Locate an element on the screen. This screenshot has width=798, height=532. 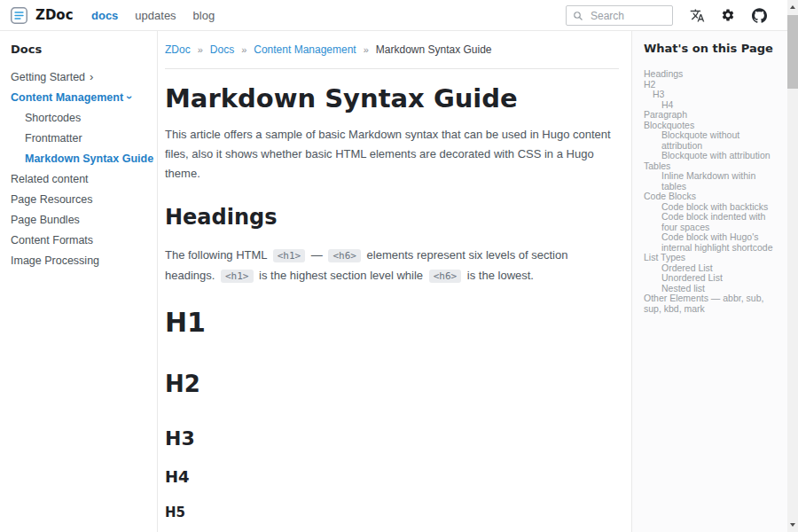
demo-heading: H3 is located at coordinates (392, 438).